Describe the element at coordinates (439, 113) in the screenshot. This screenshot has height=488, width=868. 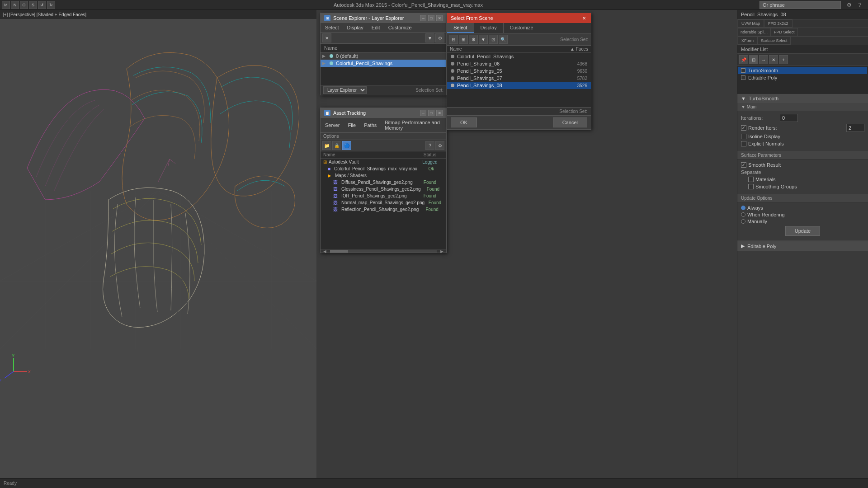
I see `at-close-btn: ✕` at that location.